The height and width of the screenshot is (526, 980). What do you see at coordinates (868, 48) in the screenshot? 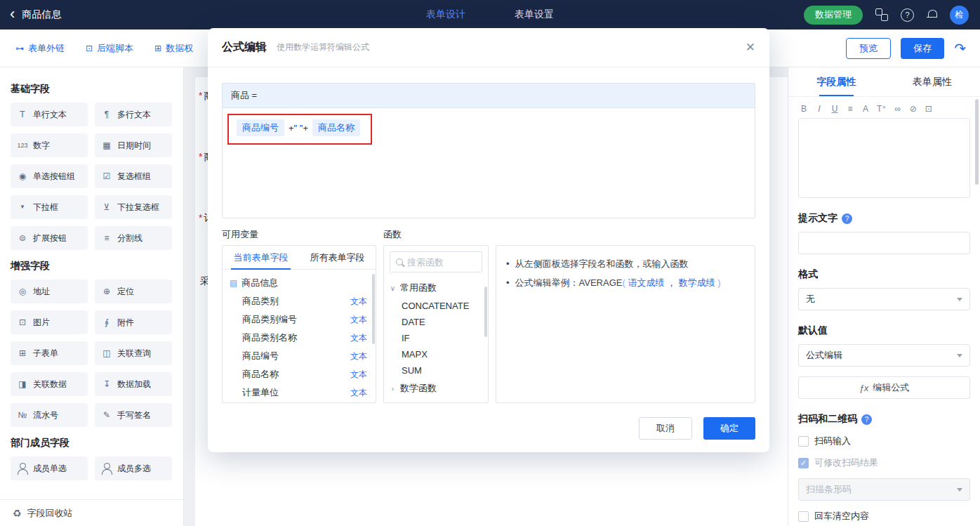
I see `preview-button: 预览` at bounding box center [868, 48].